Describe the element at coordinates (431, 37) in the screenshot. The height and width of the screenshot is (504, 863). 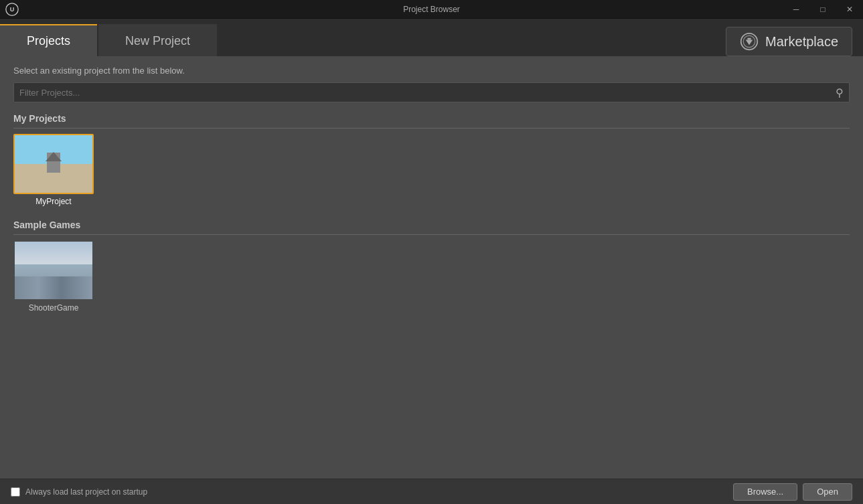
I see `tab-bar: Projects New Project Marketplace` at that location.